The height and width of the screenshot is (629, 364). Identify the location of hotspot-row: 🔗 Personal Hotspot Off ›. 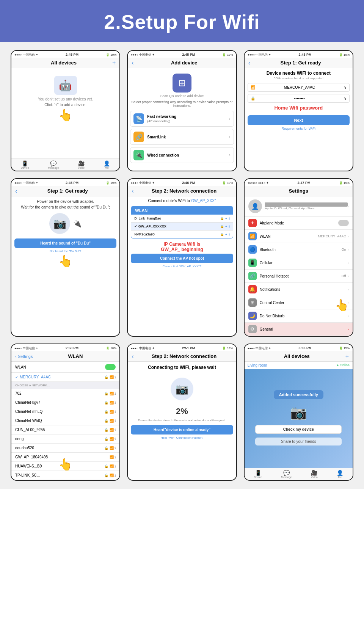
(299, 276).